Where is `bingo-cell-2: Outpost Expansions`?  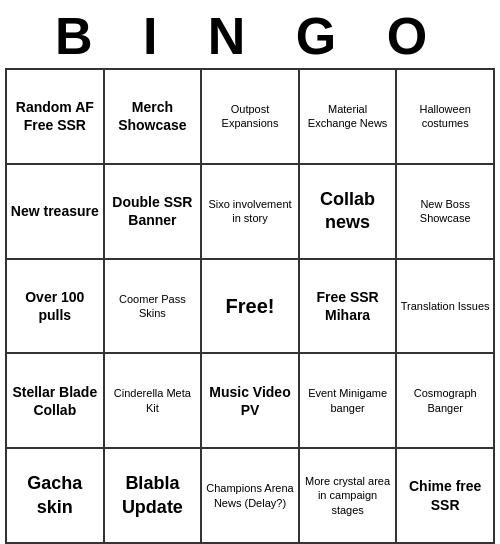 bingo-cell-2: Outpost Expansions is located at coordinates (251, 118).